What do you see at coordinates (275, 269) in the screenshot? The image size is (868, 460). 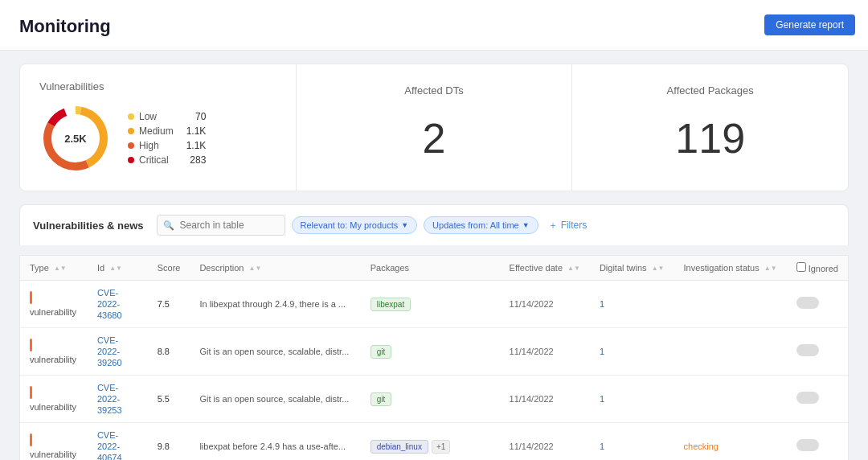 I see `col-description: Description ▲▼` at bounding box center [275, 269].